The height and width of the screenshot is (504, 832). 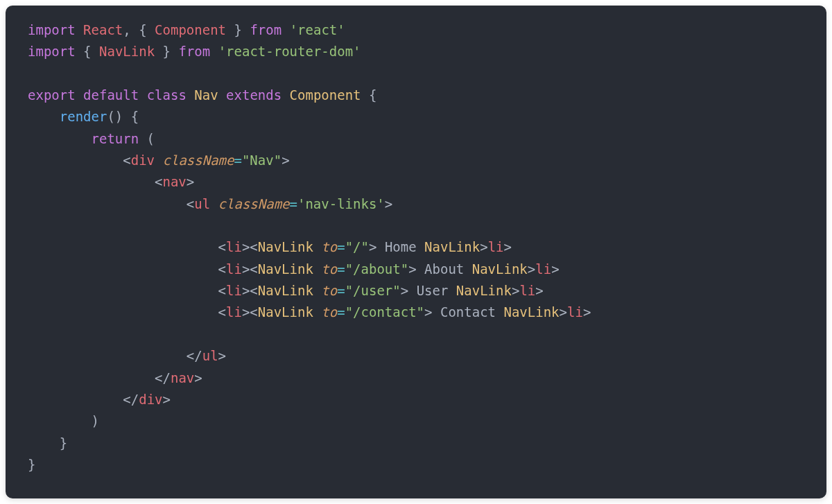 What do you see at coordinates (416, 226) in the screenshot?
I see `code-line-blank` at bounding box center [416, 226].